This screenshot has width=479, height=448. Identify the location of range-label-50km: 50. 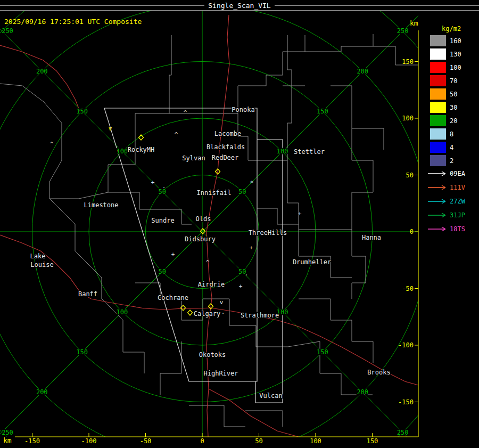
(242, 192).